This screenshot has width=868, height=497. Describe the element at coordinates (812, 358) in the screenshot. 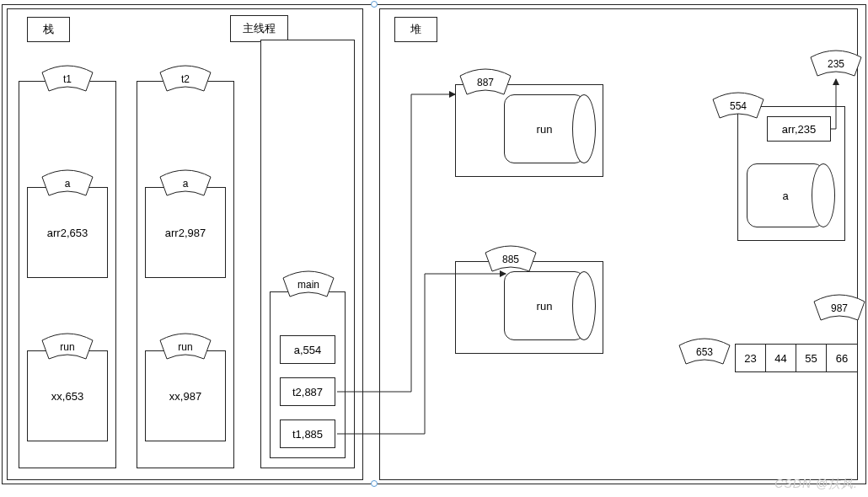

I see `array-cell: 55` at that location.